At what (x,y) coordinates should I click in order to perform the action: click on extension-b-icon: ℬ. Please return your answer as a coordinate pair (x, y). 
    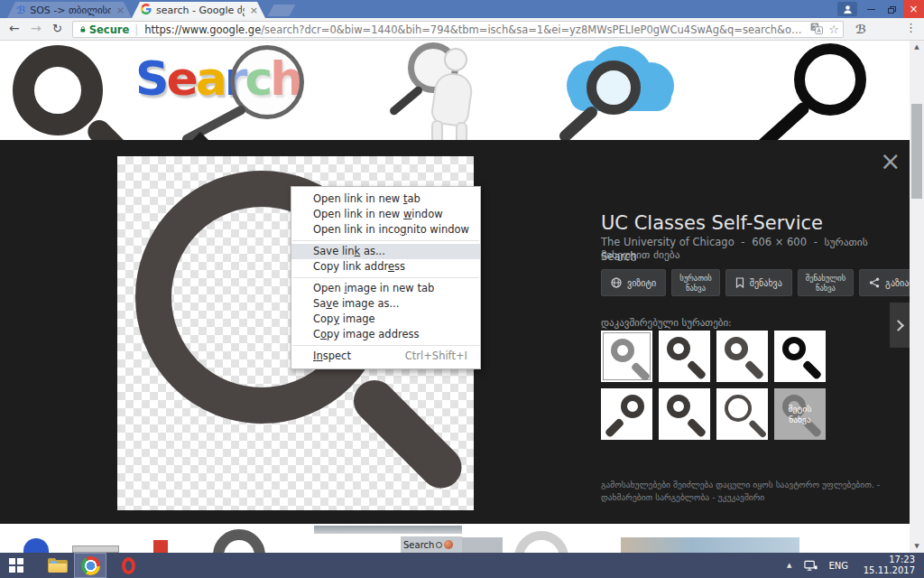
    Looking at the image, I should click on (861, 29).